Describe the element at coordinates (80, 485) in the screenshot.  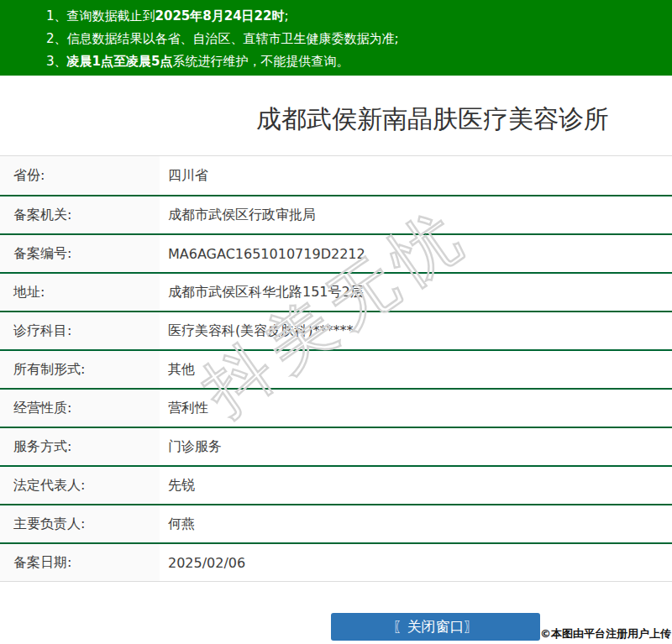
I see `row-label: 法定代表人:` at that location.